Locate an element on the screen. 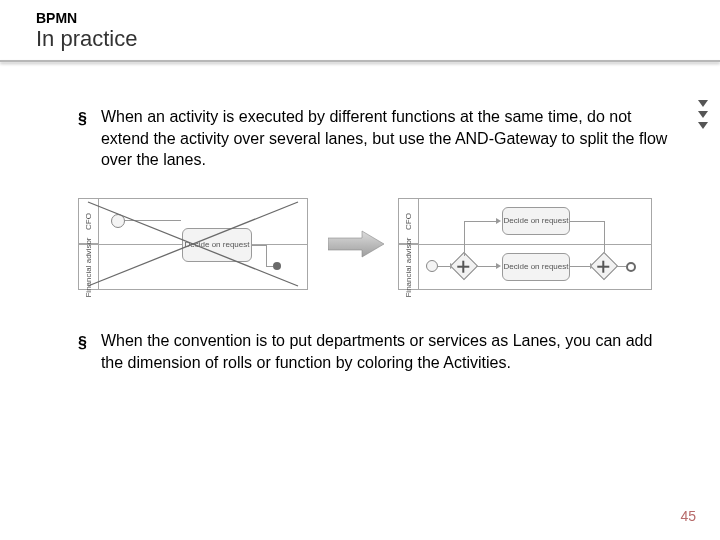 The width and height of the screenshot is (720, 540). content-area: § When an activity is executed by differ… is located at coordinates (373, 138).